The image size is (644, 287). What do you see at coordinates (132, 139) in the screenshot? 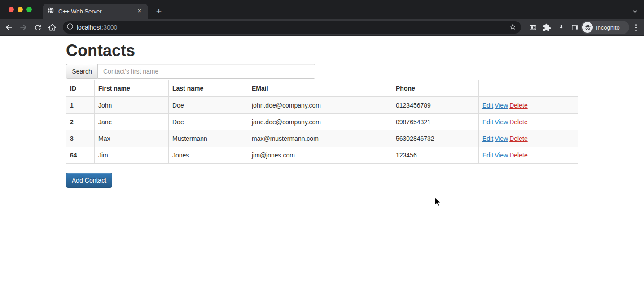
I see `cell-first-name: Max` at bounding box center [132, 139].